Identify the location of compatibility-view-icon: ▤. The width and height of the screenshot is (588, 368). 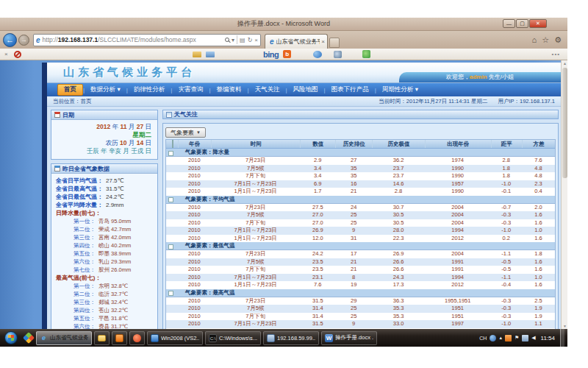
(243, 40).